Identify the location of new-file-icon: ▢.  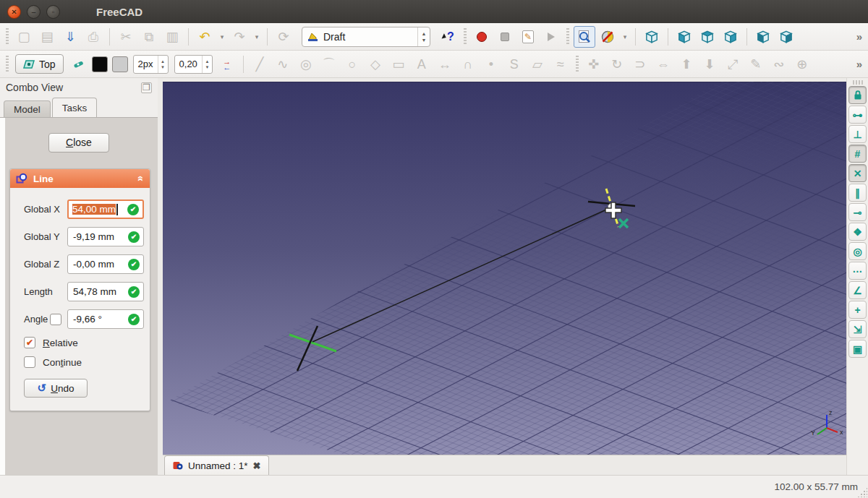
(23, 37).